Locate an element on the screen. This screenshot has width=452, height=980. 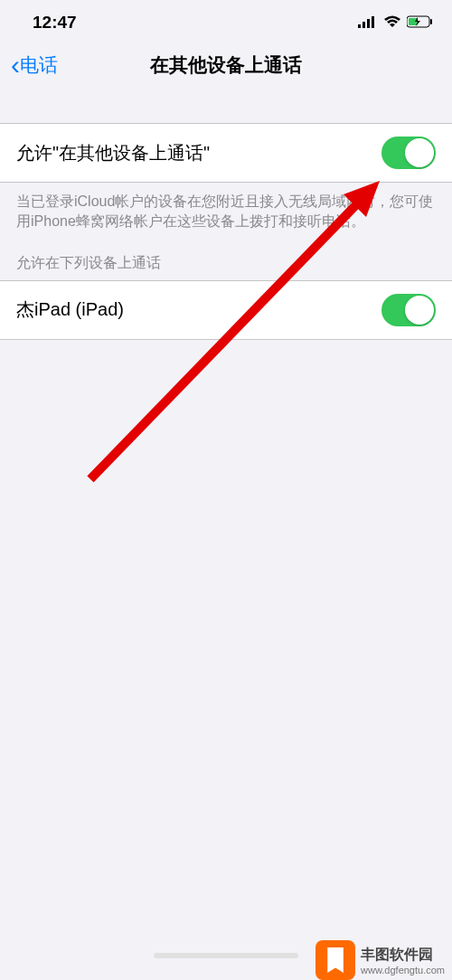
page-title: 在其他设备上通话 is located at coordinates (226, 65).